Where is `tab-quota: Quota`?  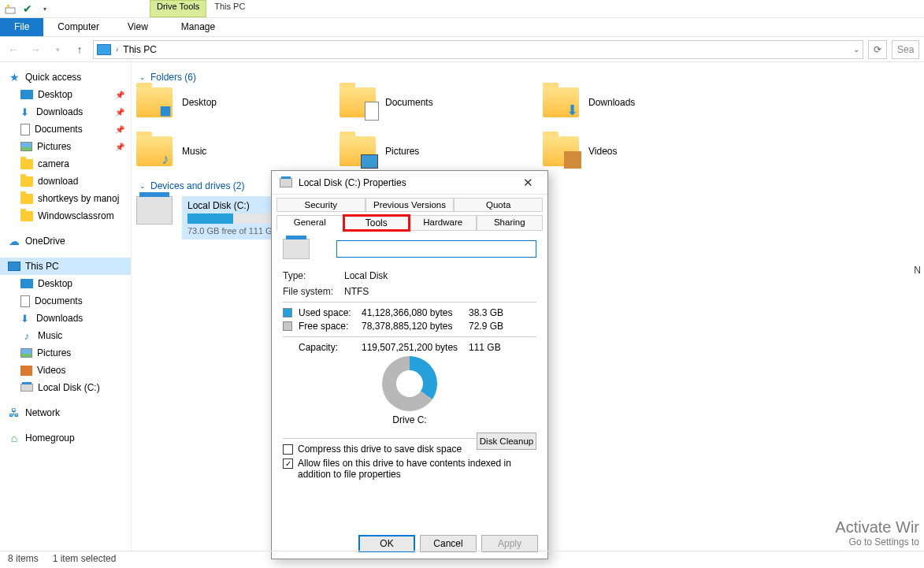
tab-quota: Quota is located at coordinates (498, 205).